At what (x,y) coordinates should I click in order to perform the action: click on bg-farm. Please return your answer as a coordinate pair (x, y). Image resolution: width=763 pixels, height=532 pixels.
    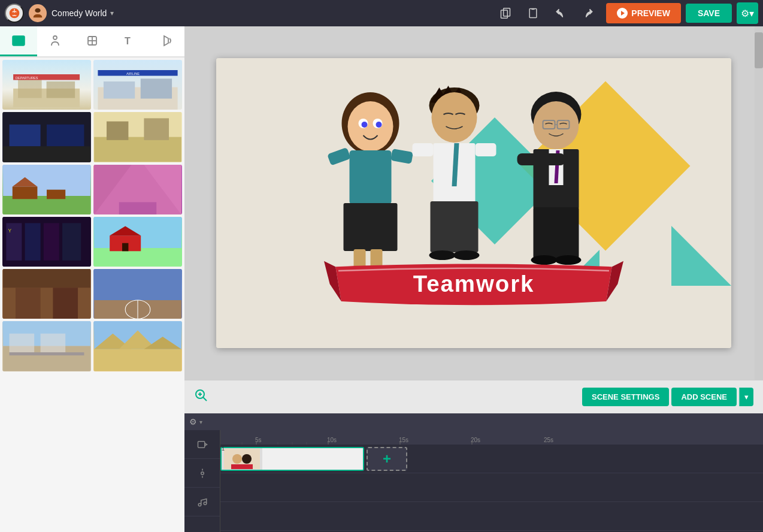
    Looking at the image, I should click on (47, 189).